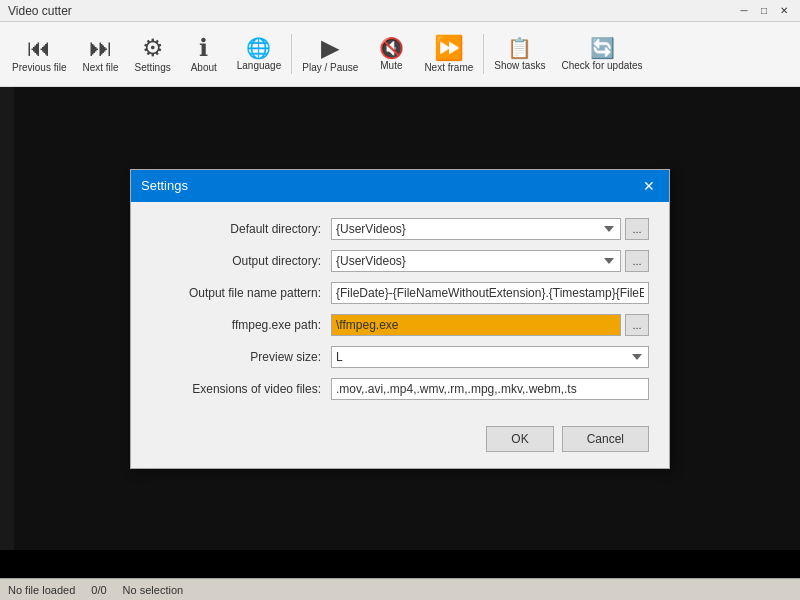 This screenshot has width=800, height=600. Describe the element at coordinates (392, 48) in the screenshot. I see `mute-icon: 🔇` at that location.